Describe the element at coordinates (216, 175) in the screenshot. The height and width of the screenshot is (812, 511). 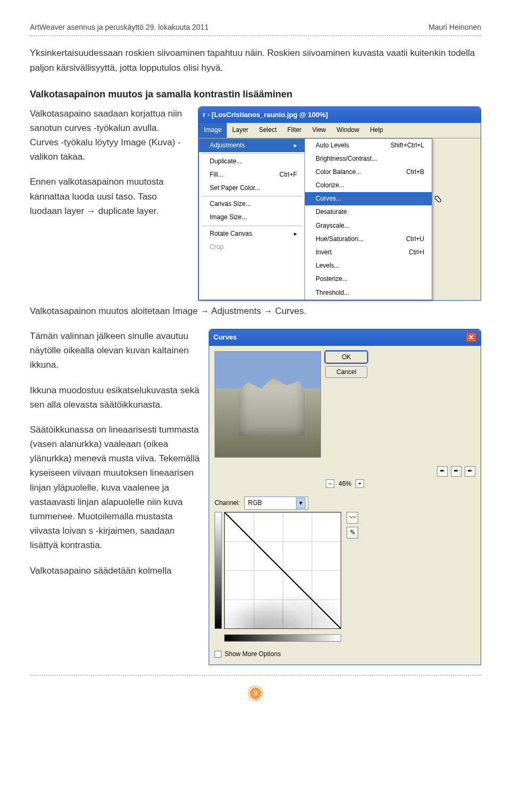
I see `menu-item-label: Fill...` at that location.